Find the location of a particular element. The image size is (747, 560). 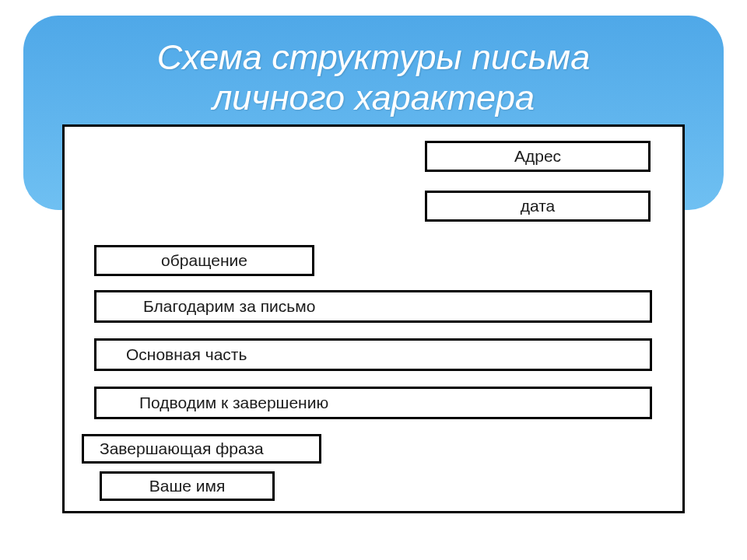

field-main-label: Основная часть is located at coordinates (187, 355).